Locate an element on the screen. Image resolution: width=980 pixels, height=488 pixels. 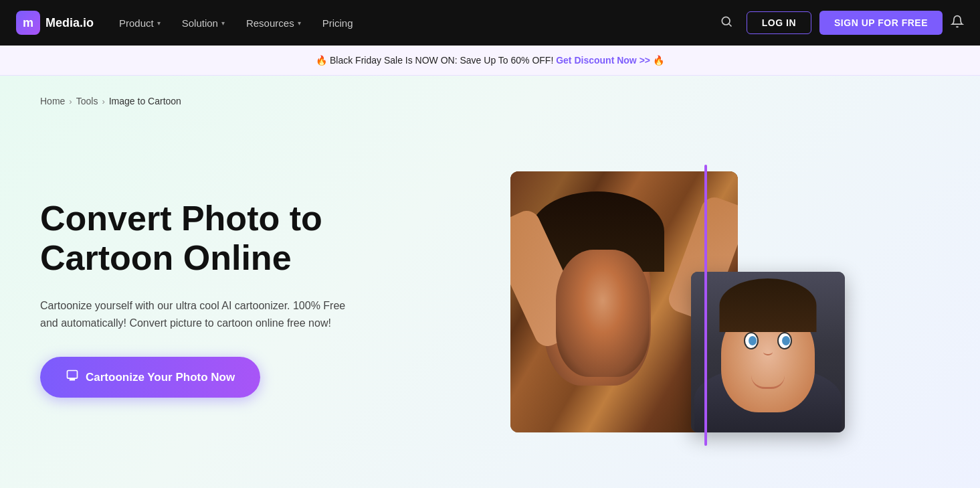
cartoonize-cta-button: Cartoonize Your Photo Now is located at coordinates (150, 378).